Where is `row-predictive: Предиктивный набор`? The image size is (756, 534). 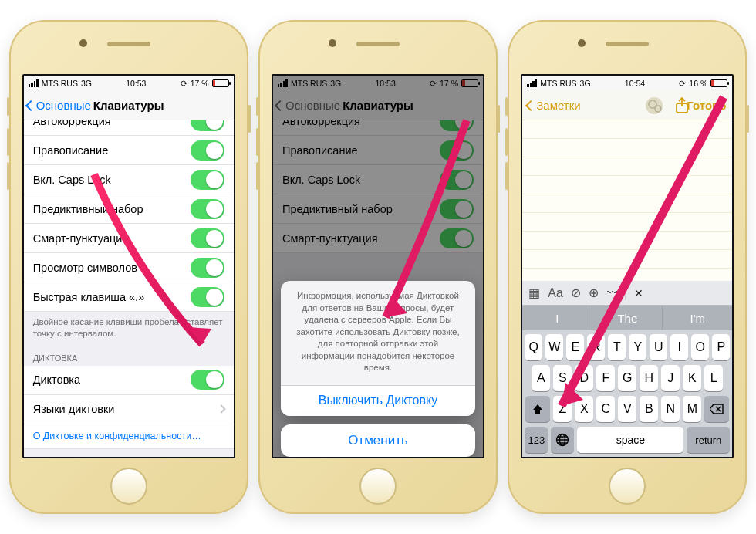 row-predictive: Предиктивный набор is located at coordinates (129, 209).